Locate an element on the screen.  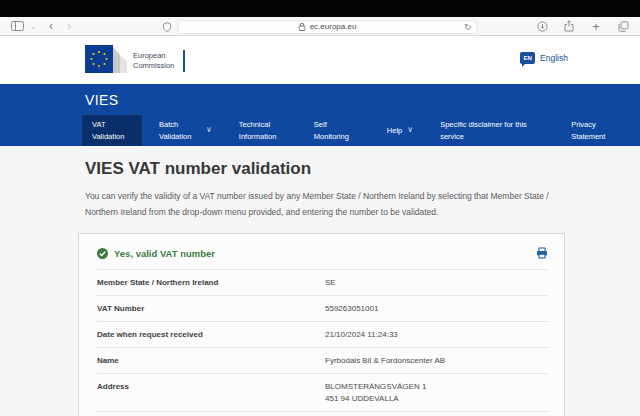
lock-icon is located at coordinates (302, 27).